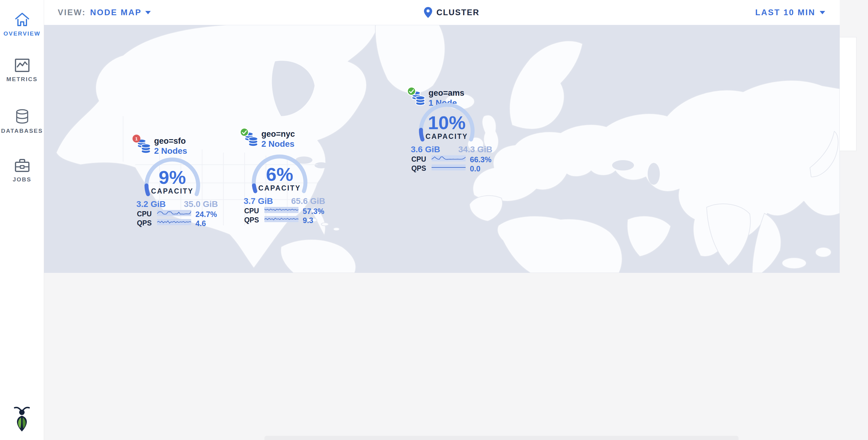  I want to click on locality-node-count: 2 Nodes, so click(278, 144).